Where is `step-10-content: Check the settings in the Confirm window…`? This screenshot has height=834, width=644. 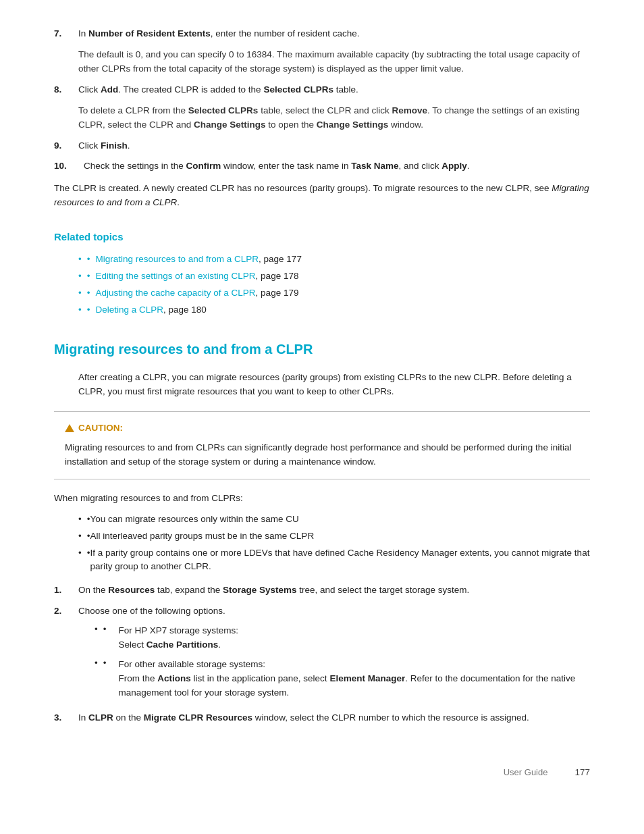 step-10-content: Check the settings in the Confirm window… is located at coordinates (337, 166).